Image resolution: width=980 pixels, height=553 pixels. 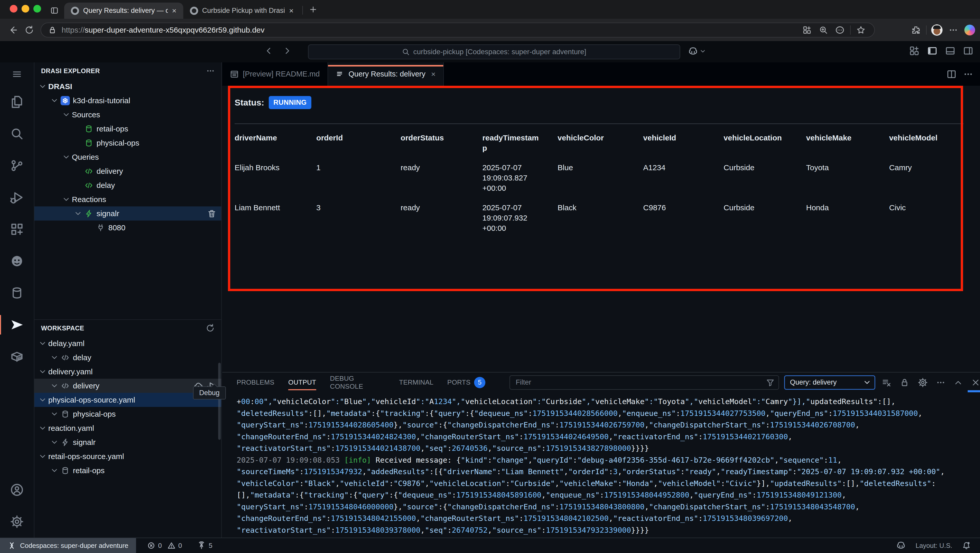 I want to click on tree-item-retail-ops-source-yaml: retail-ops-source.yaml, so click(x=128, y=456).